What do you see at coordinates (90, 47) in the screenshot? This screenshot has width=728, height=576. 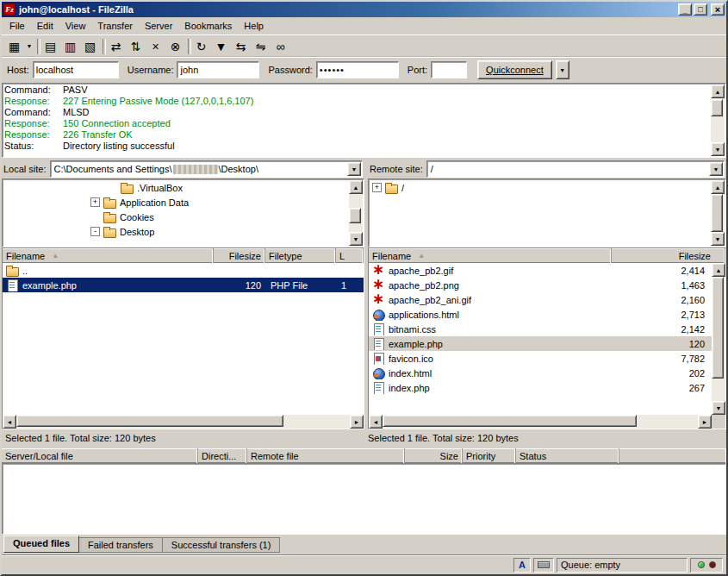 I see `toggle-transfer-queue-button: ▧` at bounding box center [90, 47].